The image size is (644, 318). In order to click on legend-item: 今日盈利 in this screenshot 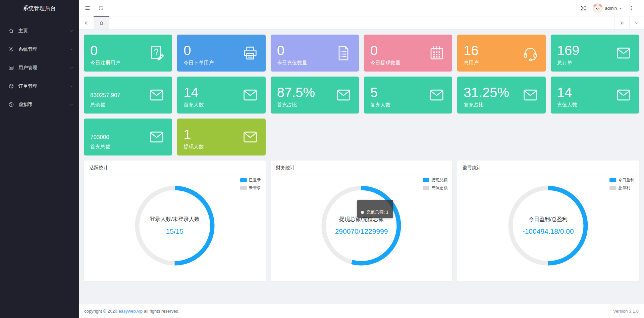, I will do `click(622, 180)`.